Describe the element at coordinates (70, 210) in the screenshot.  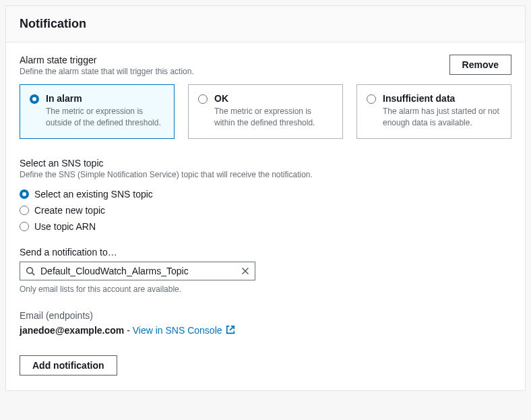
I see `radio-label: Create new topic` at that location.